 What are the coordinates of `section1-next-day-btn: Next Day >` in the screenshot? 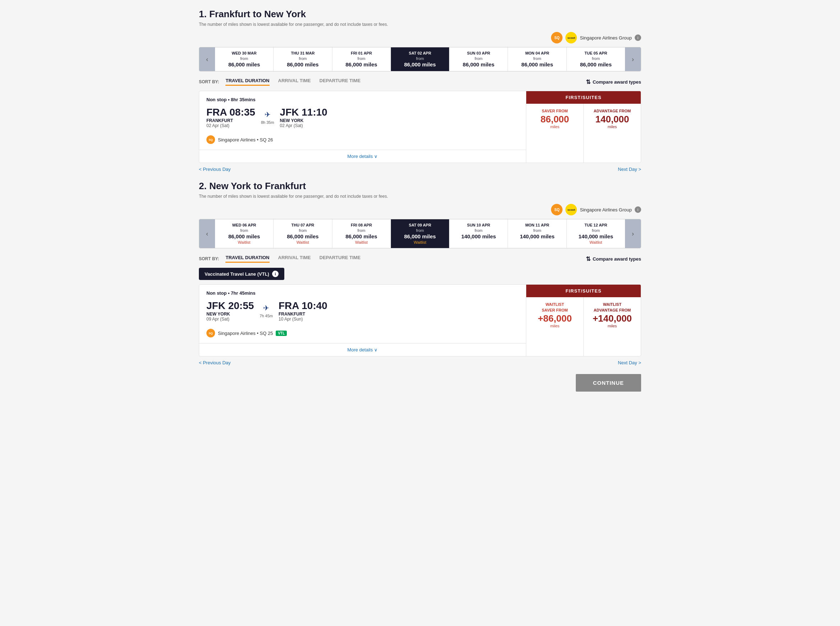 It's located at (630, 169).